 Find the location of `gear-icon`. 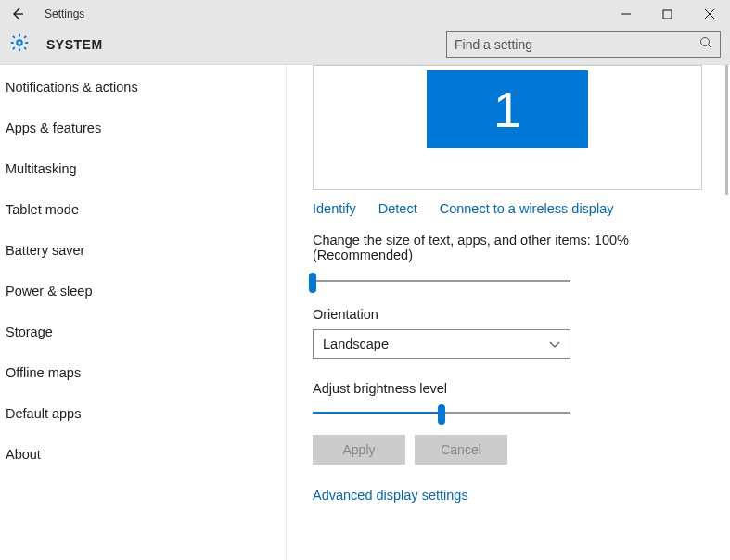

gear-icon is located at coordinates (19, 45).